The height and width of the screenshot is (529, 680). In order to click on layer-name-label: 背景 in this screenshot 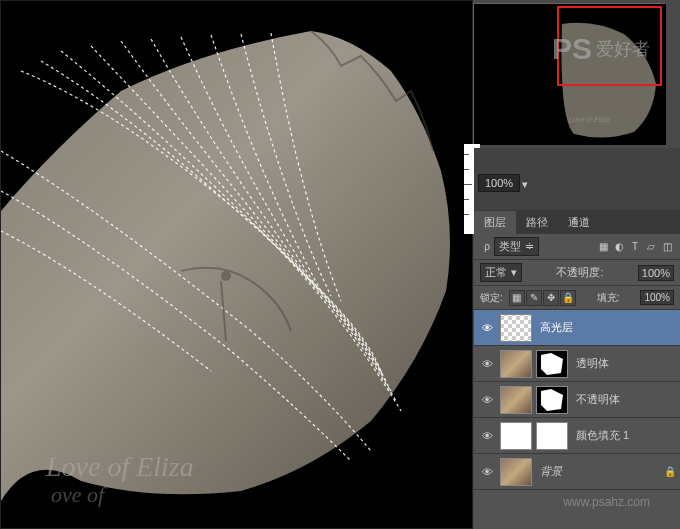, I will do `click(553, 472)`.